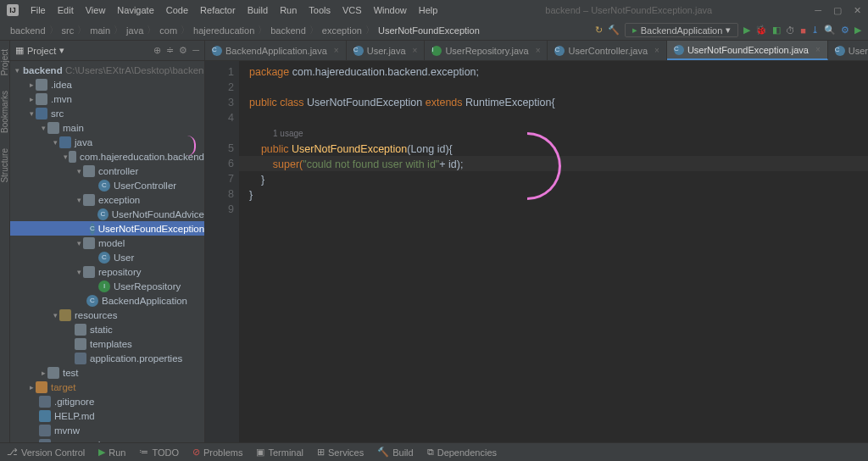 The height and width of the screenshot is (461, 868). What do you see at coordinates (107, 386) in the screenshot?
I see `tree-item: ▸target` at bounding box center [107, 386].